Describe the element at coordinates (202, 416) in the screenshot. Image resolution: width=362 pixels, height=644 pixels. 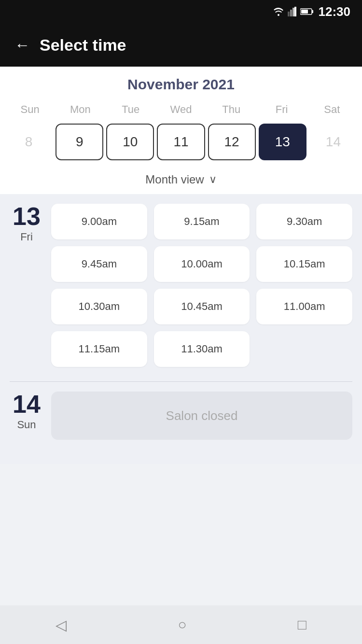
I see `salon-closed-label: Salon closed` at that location.